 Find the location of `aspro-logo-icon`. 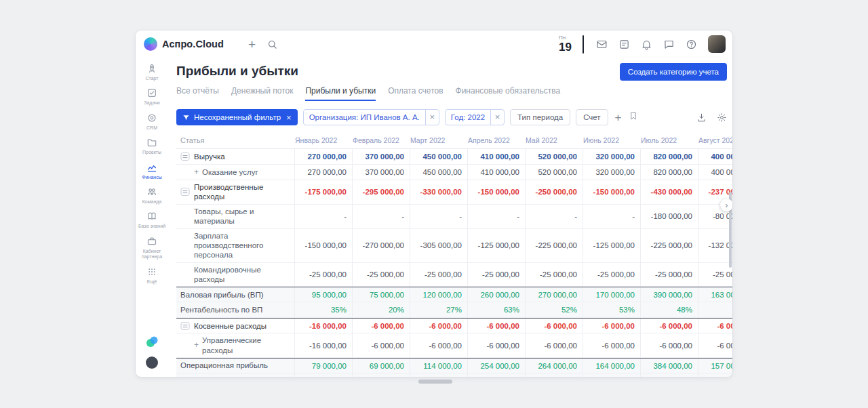

aspro-logo-icon is located at coordinates (151, 44).